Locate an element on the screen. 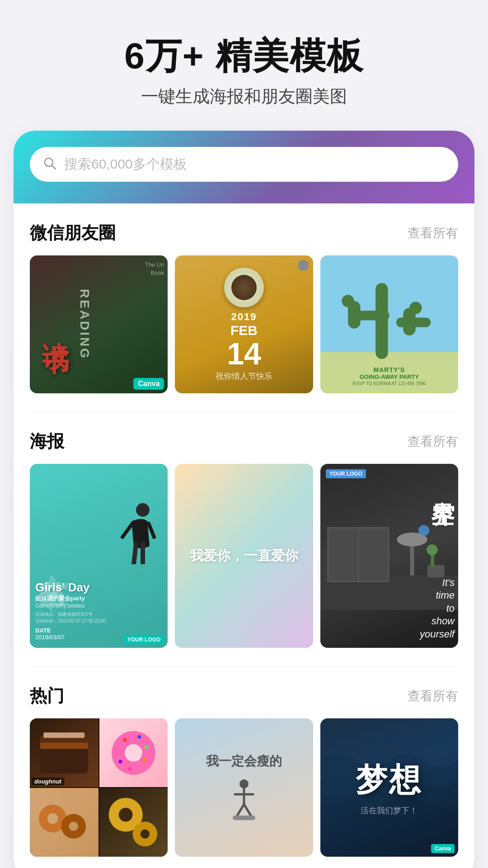  poster-section-title: 海报 is located at coordinates (47, 441).